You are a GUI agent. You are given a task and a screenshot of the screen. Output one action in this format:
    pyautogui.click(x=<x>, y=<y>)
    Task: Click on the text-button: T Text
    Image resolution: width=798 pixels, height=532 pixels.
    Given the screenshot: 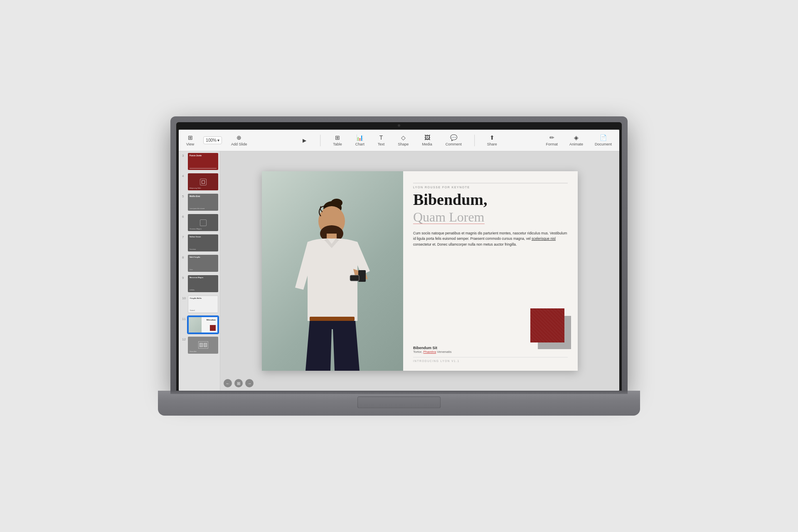 What is the action you would take?
    pyautogui.click(x=382, y=140)
    